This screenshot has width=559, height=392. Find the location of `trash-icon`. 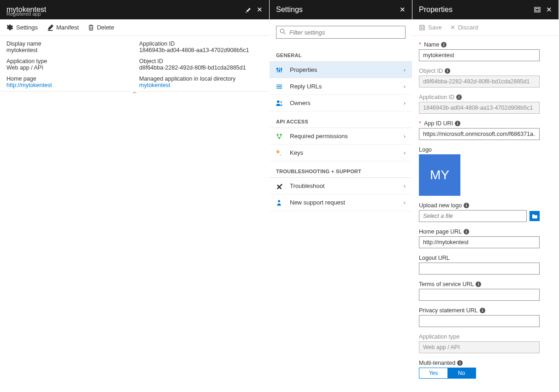

trash-icon is located at coordinates (91, 28).